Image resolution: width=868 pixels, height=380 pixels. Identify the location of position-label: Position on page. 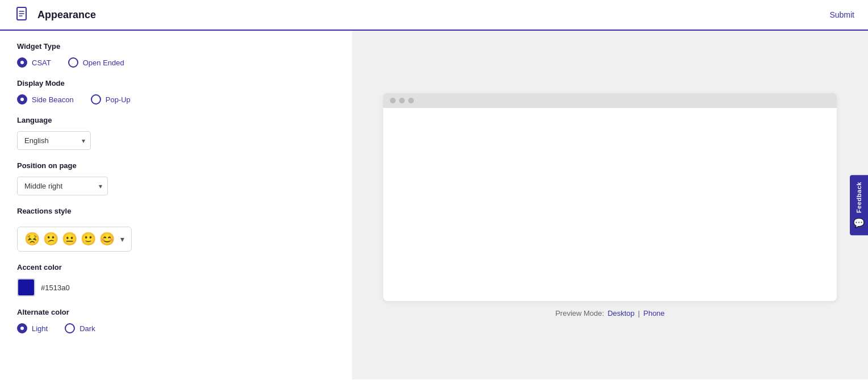
(176, 166).